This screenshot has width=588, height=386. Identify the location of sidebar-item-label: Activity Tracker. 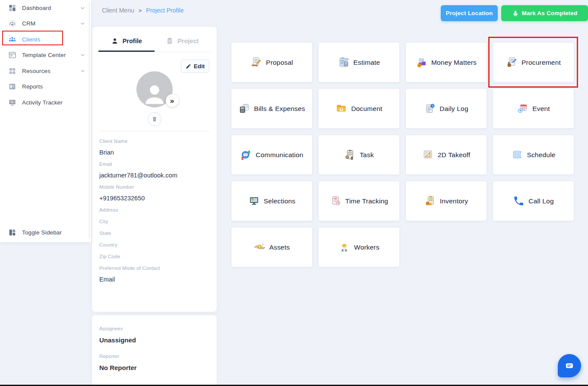
(42, 103).